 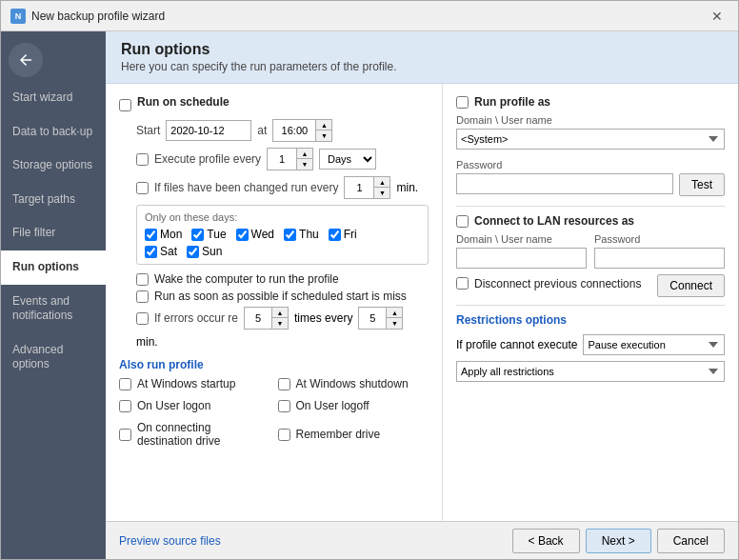 What do you see at coordinates (590, 286) in the screenshot?
I see `disconnect-prev-row: Disconnect previous connections Connect` at bounding box center [590, 286].